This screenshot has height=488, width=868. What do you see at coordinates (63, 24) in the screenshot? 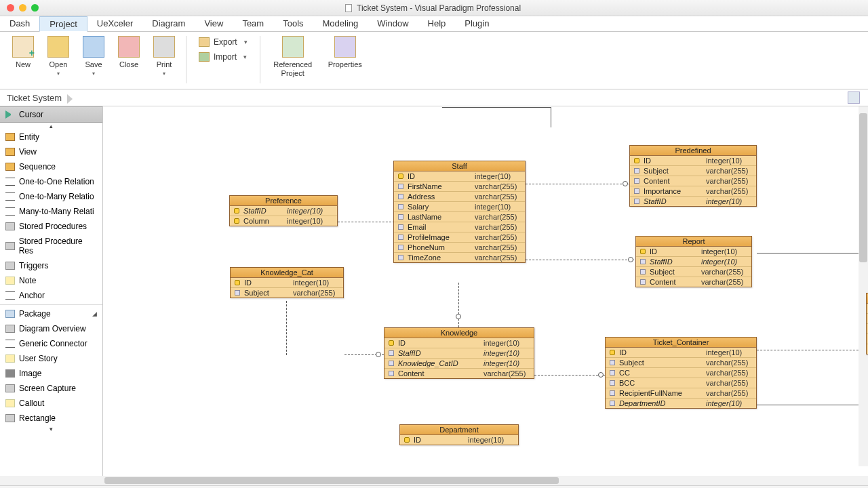
I see `menu-item-project: Project` at bounding box center [63, 24].